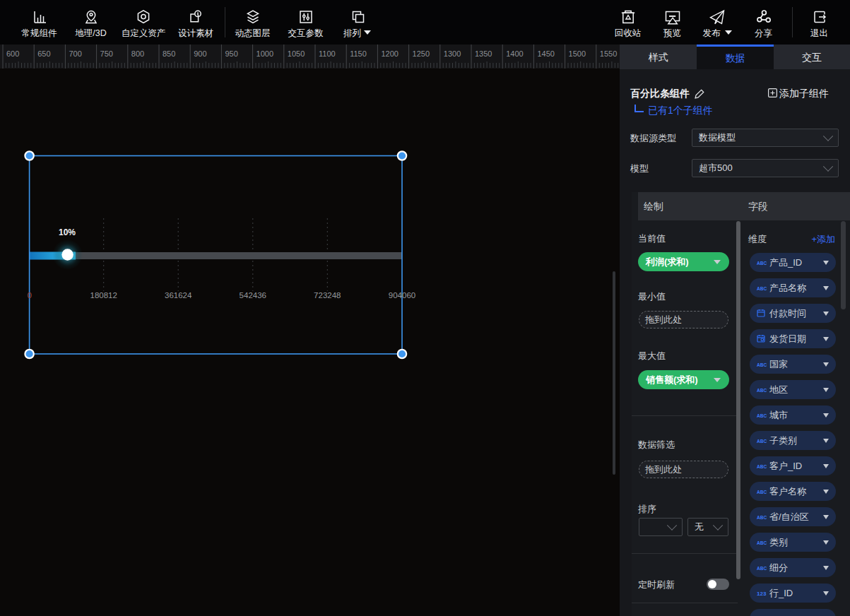 The width and height of the screenshot is (850, 616). What do you see at coordinates (514, 54) in the screenshot?
I see `svg-text: 1400` at bounding box center [514, 54].